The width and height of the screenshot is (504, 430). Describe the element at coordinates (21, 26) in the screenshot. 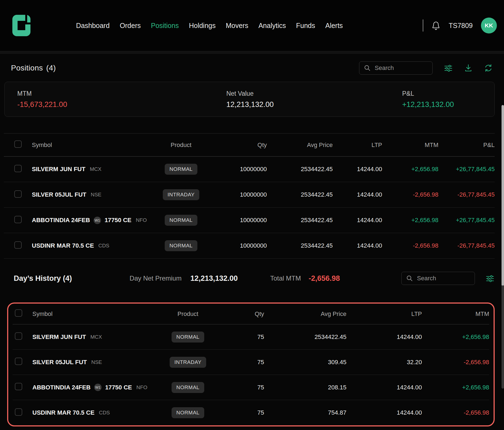

I see `brand-logo` at that location.